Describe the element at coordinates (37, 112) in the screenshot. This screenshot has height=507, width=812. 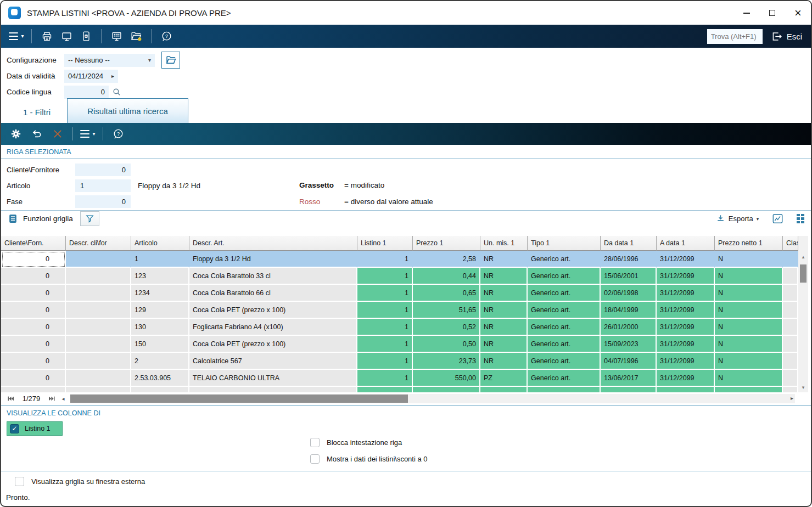
I see `tab-filtri: 1 - Filtri` at that location.